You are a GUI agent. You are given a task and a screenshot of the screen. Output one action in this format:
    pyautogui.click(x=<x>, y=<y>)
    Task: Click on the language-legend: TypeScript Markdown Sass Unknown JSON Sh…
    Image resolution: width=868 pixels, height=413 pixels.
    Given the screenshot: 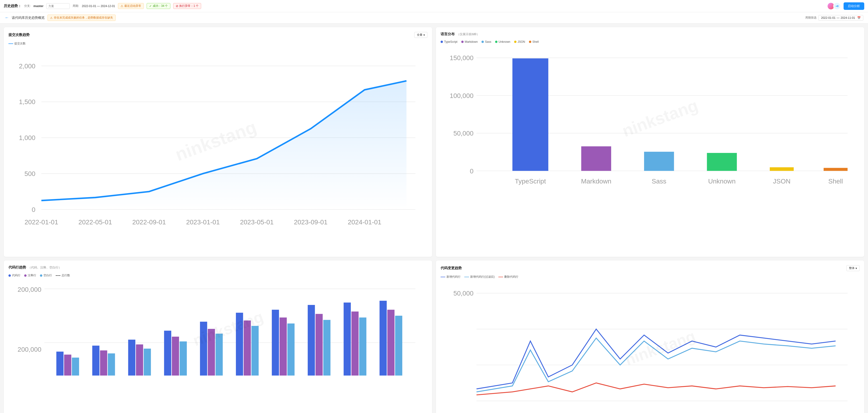 What is the action you would take?
    pyautogui.click(x=650, y=42)
    